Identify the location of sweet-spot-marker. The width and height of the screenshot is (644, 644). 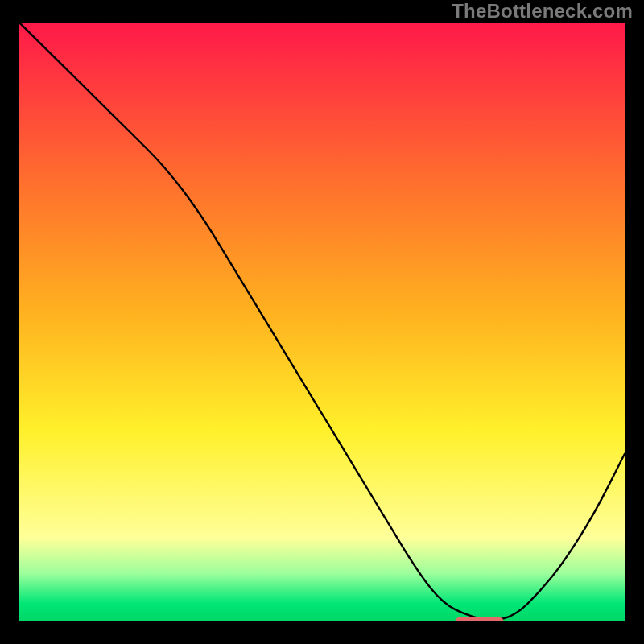
(479, 620).